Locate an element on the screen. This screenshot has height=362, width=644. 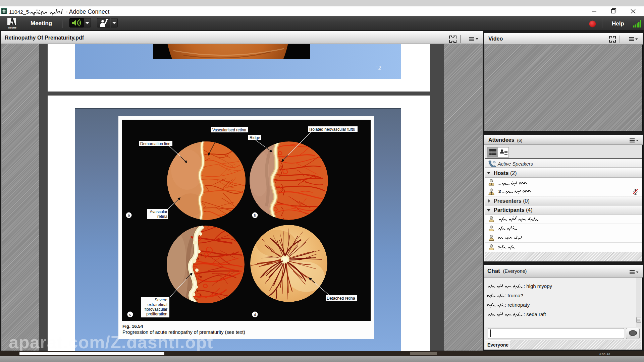
svg-text: extraretinal is located at coordinates (158, 305).